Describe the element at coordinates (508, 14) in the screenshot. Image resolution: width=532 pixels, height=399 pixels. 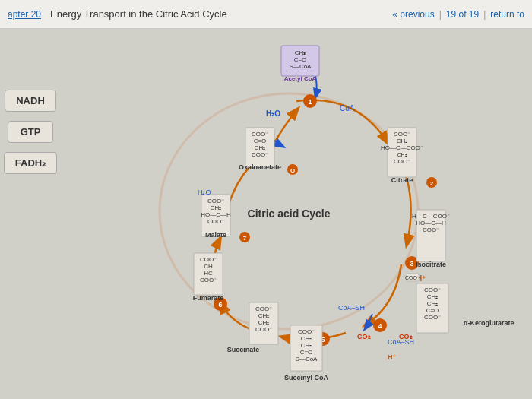
I see `return-link: return to` at that location.